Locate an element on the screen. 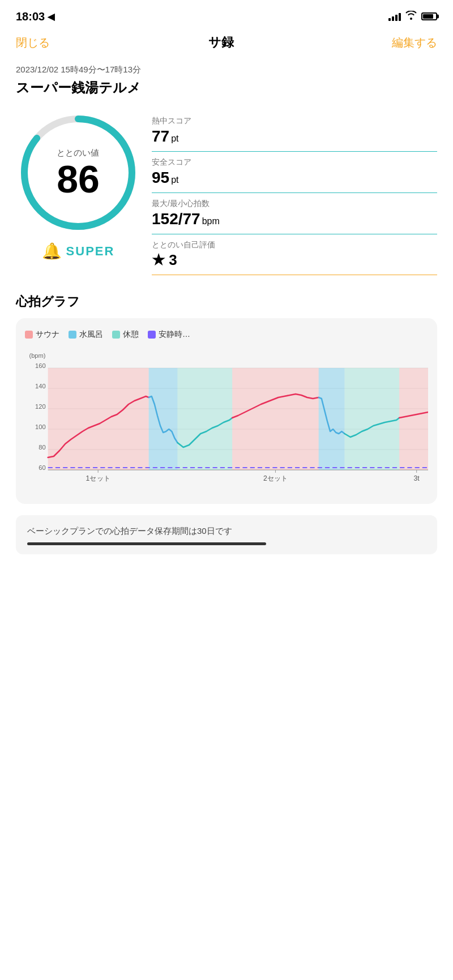  edit-button: 編集する is located at coordinates (414, 43).